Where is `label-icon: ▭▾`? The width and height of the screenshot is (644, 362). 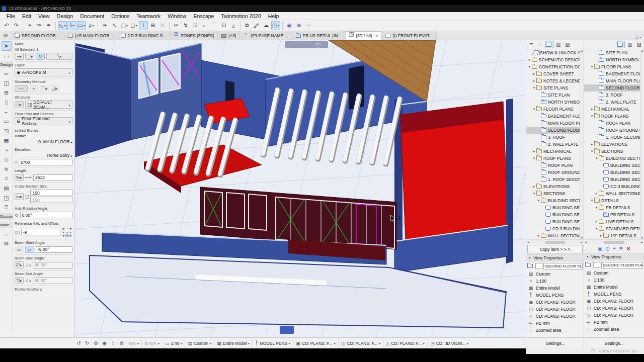
label-icon: ▭▾ is located at coordinates (82, 26).